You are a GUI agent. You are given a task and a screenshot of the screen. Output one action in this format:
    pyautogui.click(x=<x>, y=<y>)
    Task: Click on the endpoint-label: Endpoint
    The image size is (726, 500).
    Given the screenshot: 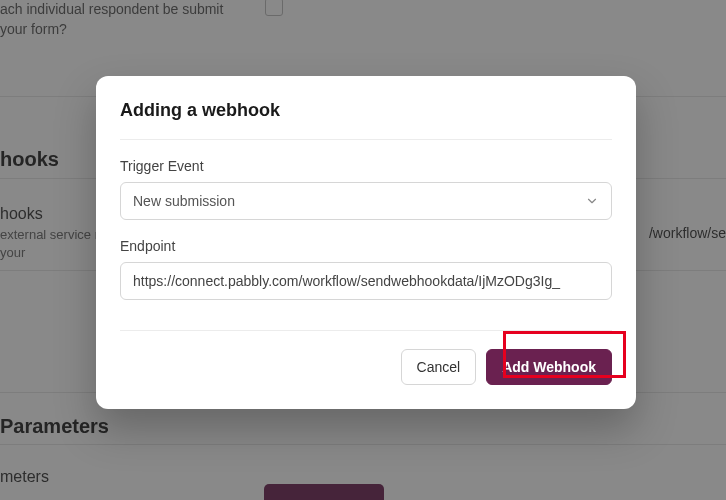 What is the action you would take?
    pyautogui.click(x=366, y=246)
    